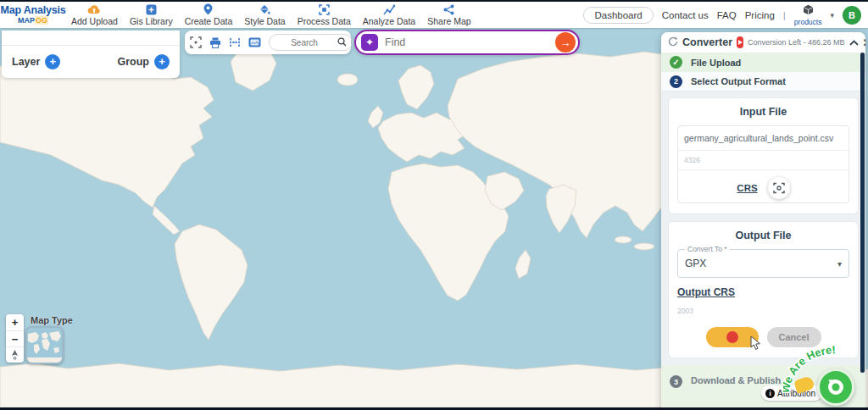 Image resolution: width=868 pixels, height=410 pixels. What do you see at coordinates (763, 292) in the screenshot?
I see `output-crs-link: Output CRS` at bounding box center [763, 292].